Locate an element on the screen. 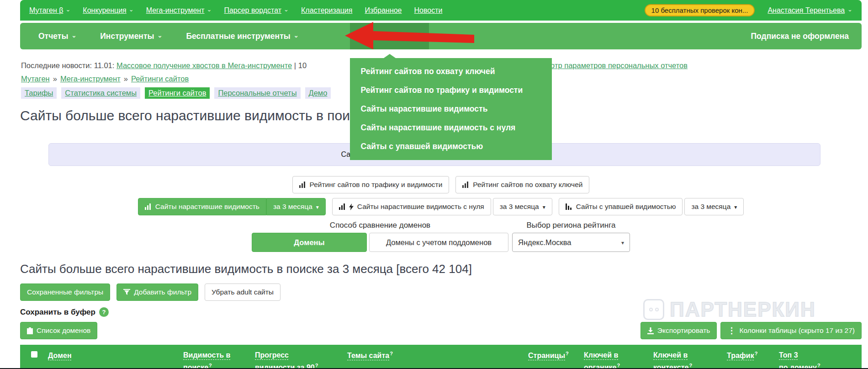  grown-visibility-button: Сайты нарастившие видимость is located at coordinates (202, 207).